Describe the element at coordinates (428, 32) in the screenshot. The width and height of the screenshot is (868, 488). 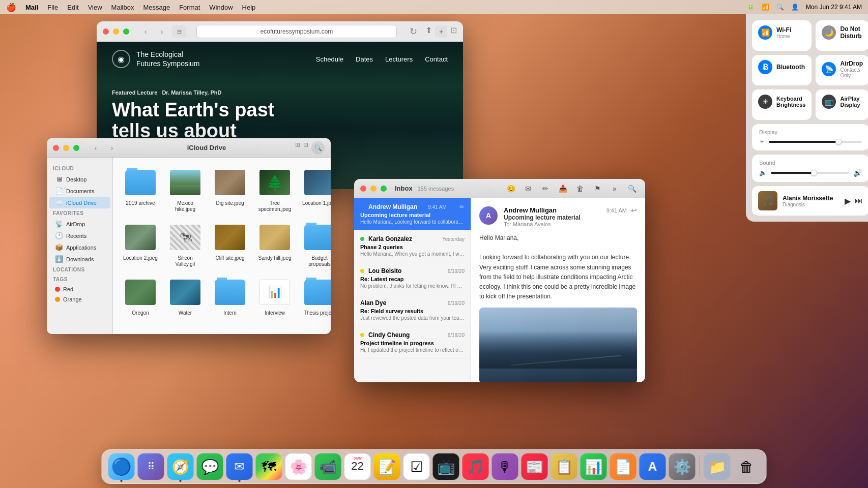
I see `share-button: ⬆` at that location.